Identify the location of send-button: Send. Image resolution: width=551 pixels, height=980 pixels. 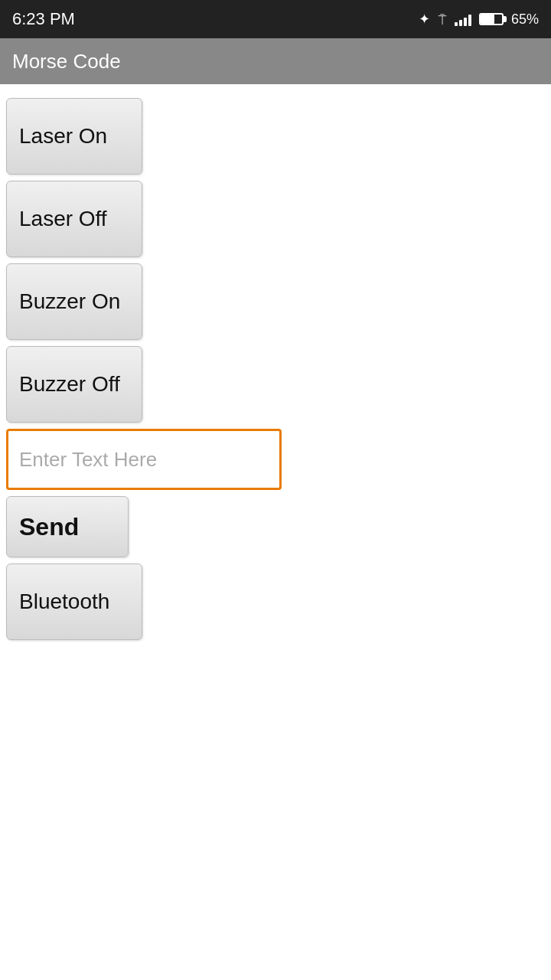
(67, 527).